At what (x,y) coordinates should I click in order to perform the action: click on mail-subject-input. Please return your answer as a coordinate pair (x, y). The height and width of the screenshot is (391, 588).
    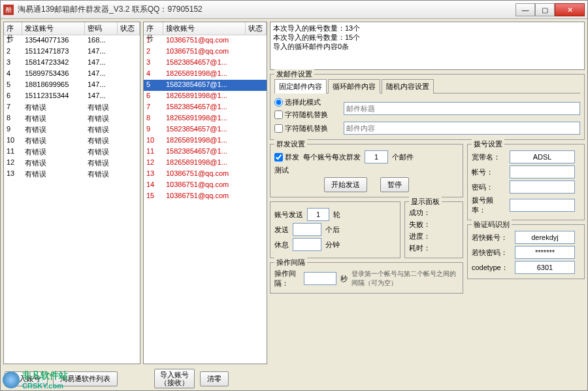
    Looking at the image, I should click on (462, 109).